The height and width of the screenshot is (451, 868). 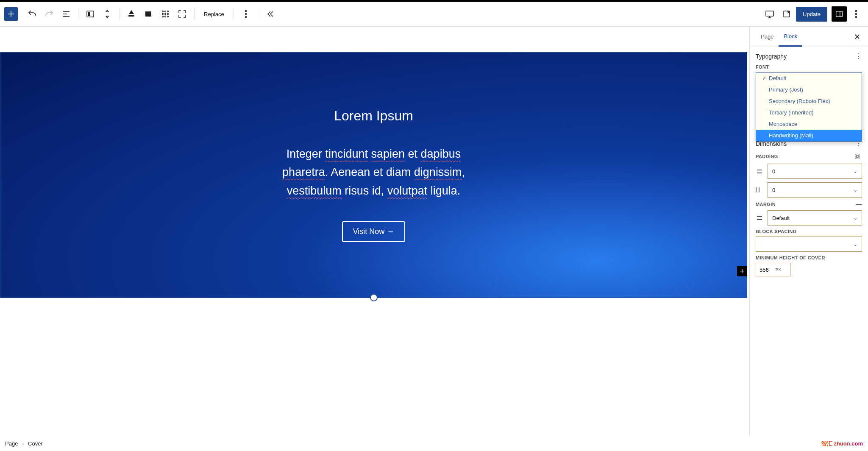 I want to click on padding-label: PADDING, so click(x=767, y=156).